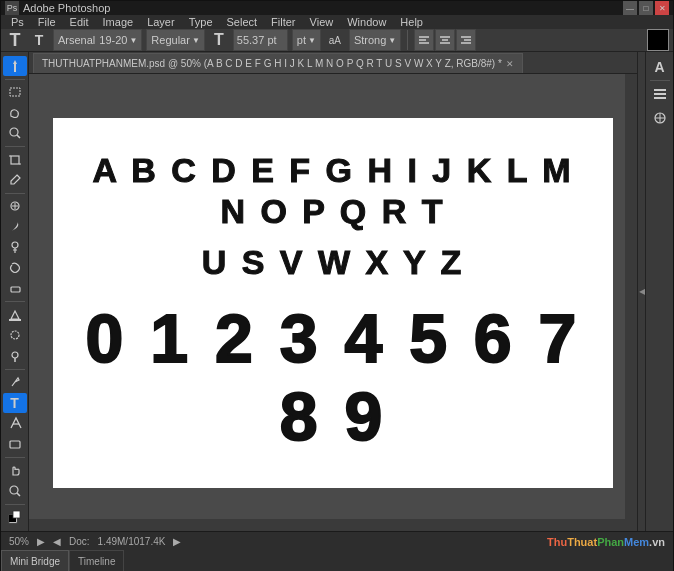 The height and width of the screenshot is (571, 674). What do you see at coordinates (80, 542) in the screenshot?
I see `doc-label: Doc:` at bounding box center [80, 542].